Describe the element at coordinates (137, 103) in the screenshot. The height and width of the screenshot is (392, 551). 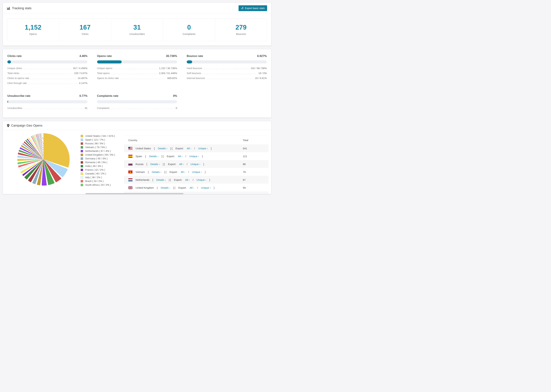
I see `rate-panel: Complaints rate0%Complaints0` at that location.